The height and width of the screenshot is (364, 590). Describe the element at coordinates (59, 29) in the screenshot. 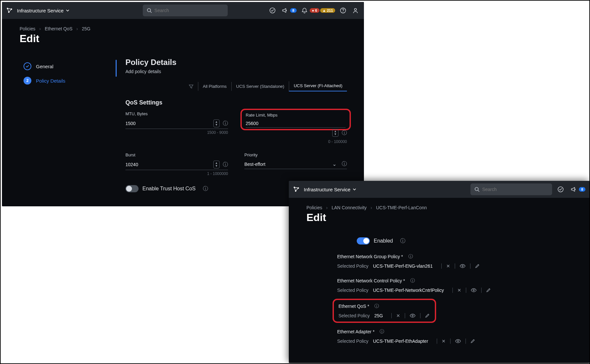

I see `crumb-ethernet-qos: Ethernet QoS` at that location.